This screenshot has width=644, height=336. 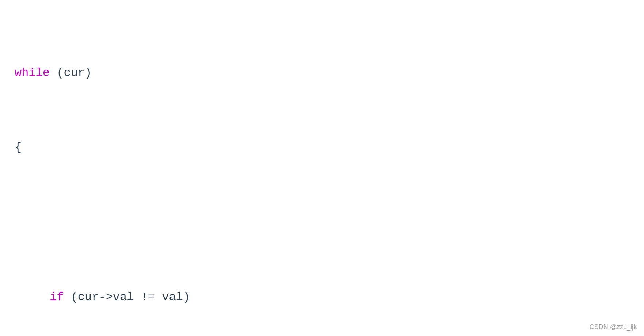 What do you see at coordinates (32, 73) in the screenshot?
I see `keyword-while: while` at bounding box center [32, 73].